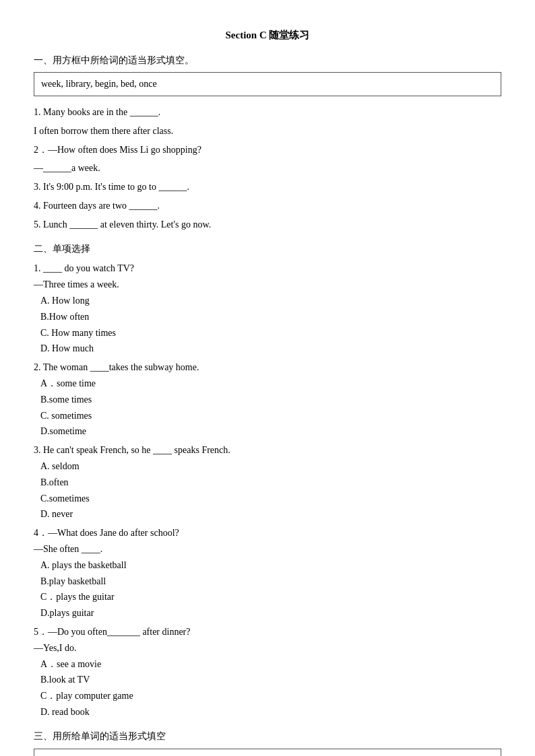  I want to click on p2-q1-optD: D. How much, so click(271, 349).